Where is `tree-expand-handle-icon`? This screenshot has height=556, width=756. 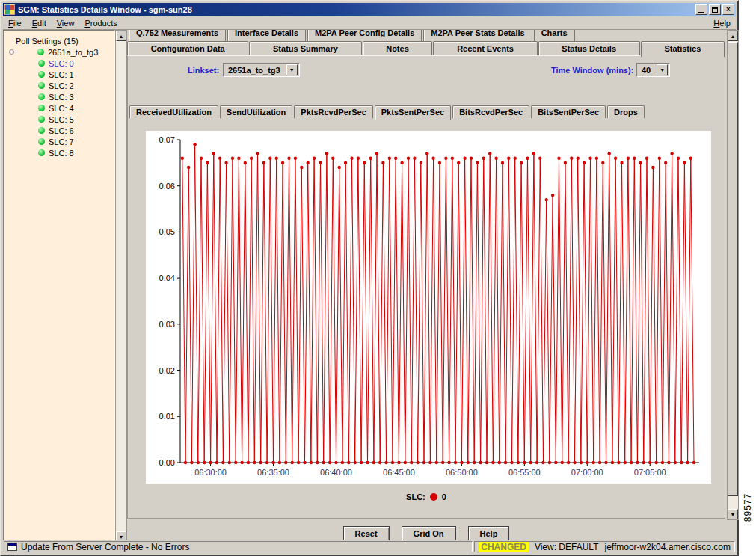 tree-expand-handle-icon is located at coordinates (13, 52).